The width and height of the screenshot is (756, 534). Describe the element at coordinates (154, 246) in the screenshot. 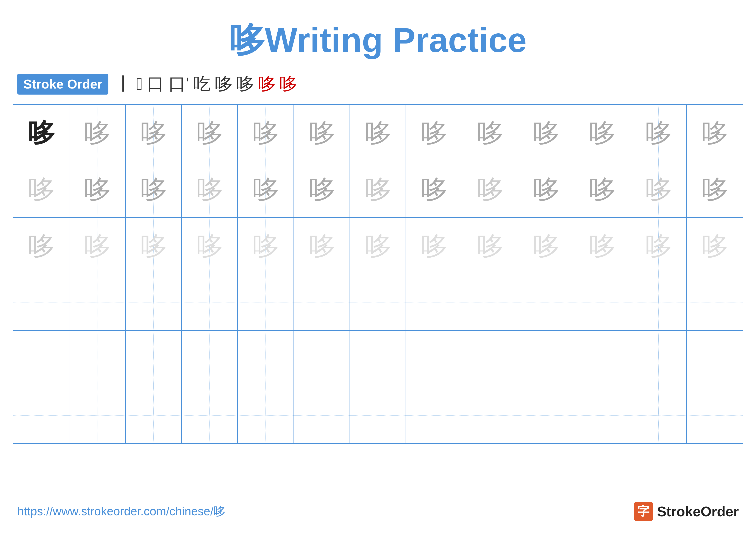

I see `cell-3-3: 哆` at that location.